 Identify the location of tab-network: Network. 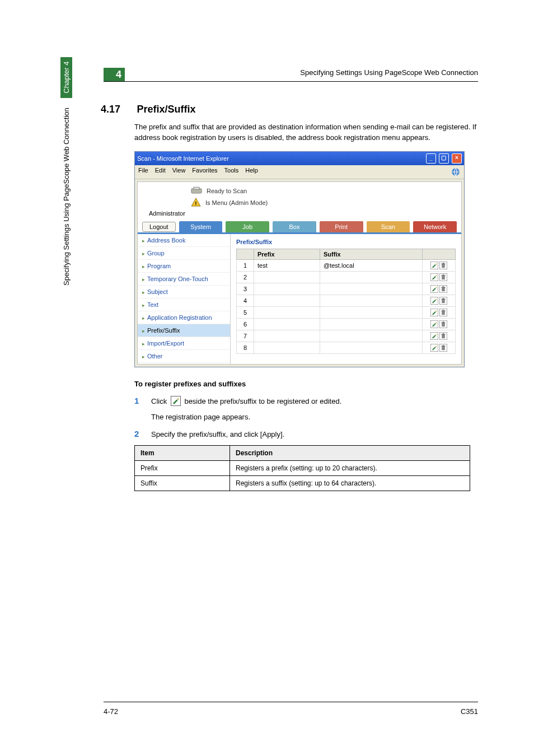
(435, 227).